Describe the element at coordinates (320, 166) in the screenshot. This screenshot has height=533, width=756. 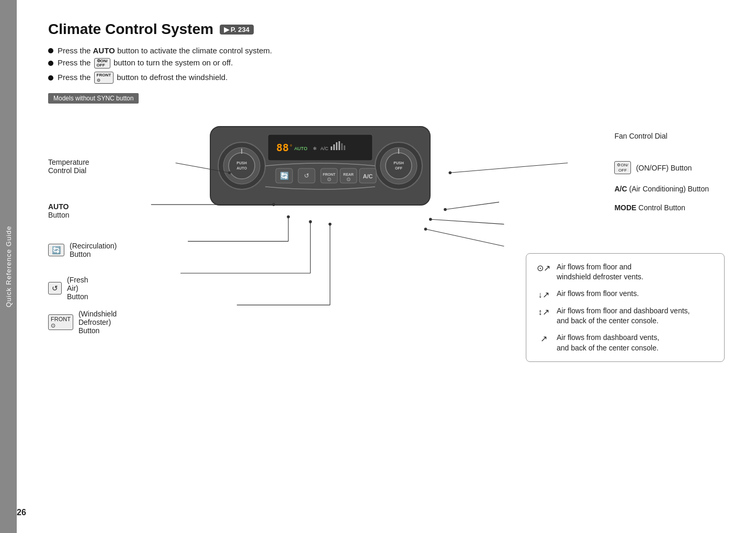
I see `climate-panel: PUSH AUTO PUSH OFF 88 ° AUTO` at that location.